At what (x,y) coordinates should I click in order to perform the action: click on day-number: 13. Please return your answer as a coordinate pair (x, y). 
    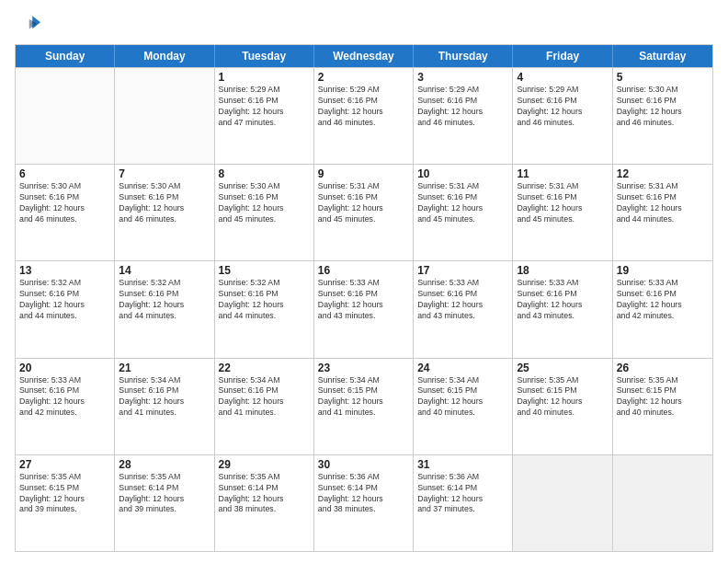
    Looking at the image, I should click on (64, 270).